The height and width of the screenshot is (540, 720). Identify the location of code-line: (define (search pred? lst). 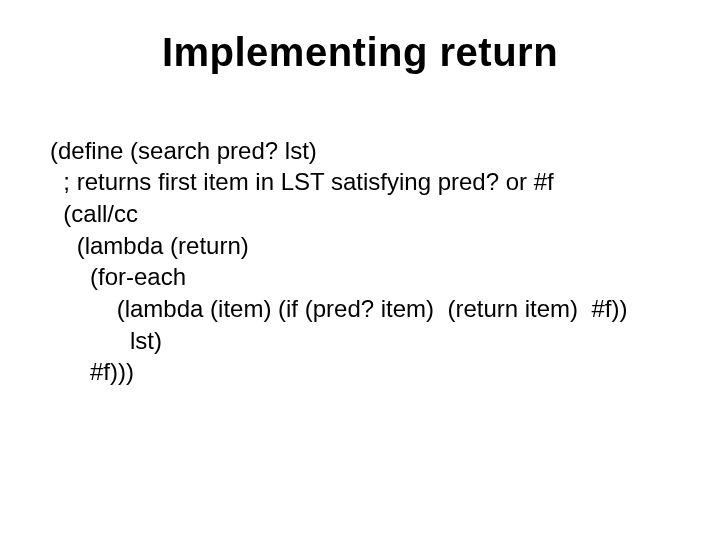
(184, 150).